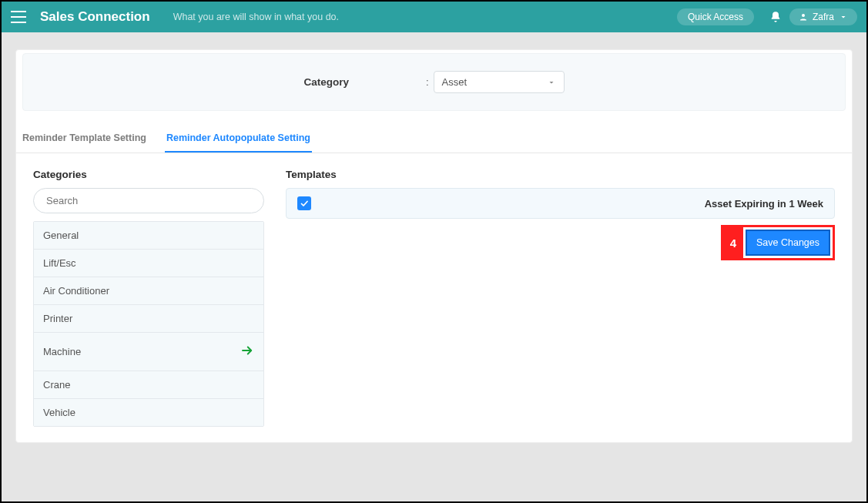 The image size is (868, 503). What do you see at coordinates (149, 352) in the screenshot?
I see `category-item-machine: Machine` at bounding box center [149, 352].